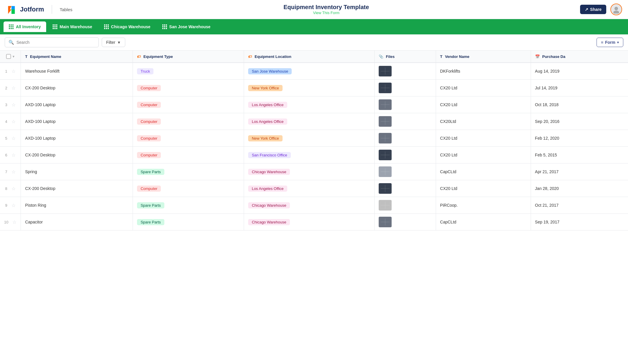 The width and height of the screenshot is (628, 364). What do you see at coordinates (77, 105) in the screenshot?
I see `equipment-name-cell: AXD-100 Laptop` at bounding box center [77, 105].